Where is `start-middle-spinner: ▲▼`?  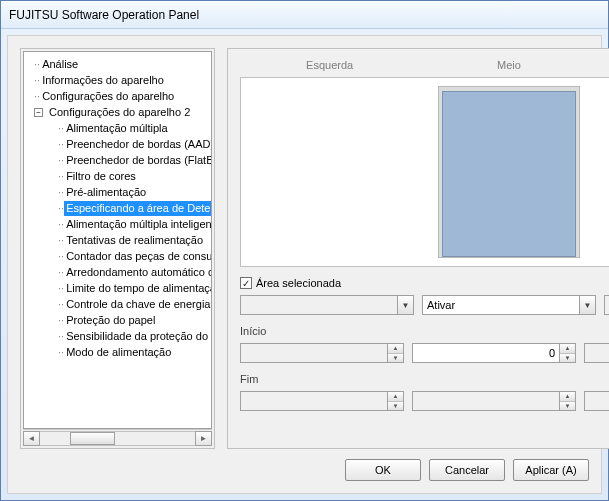
start-middle-spinner: ▲▼ is located at coordinates (494, 353).